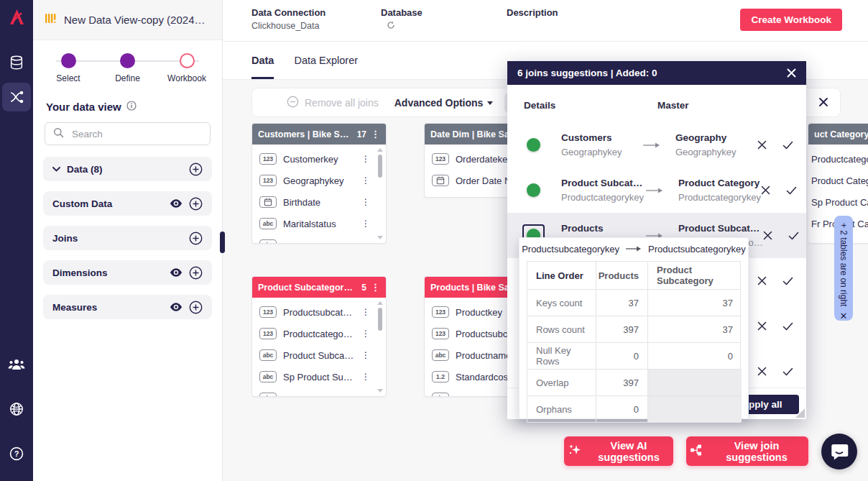 Image resolution: width=868 pixels, height=481 pixels. Describe the element at coordinates (83, 106) in the screenshot. I see `heading-label: Your data view` at that location.